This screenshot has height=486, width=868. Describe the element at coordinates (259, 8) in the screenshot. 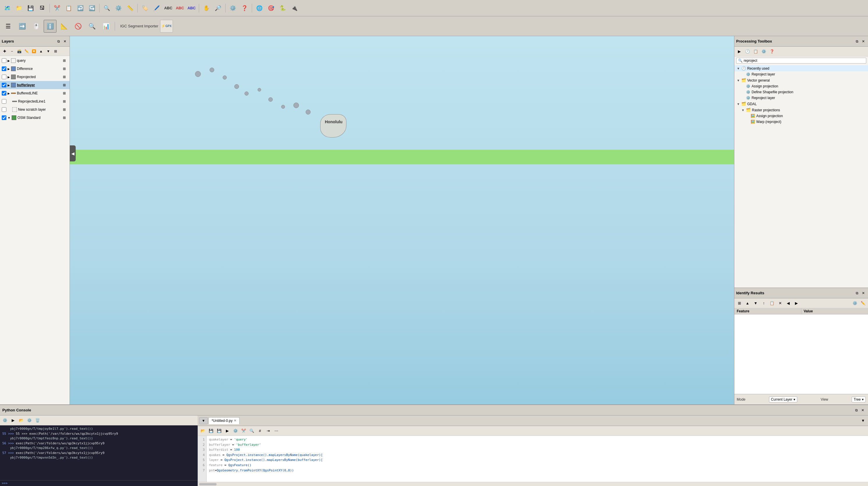

I see `globe-icon: 🌐` at that location.